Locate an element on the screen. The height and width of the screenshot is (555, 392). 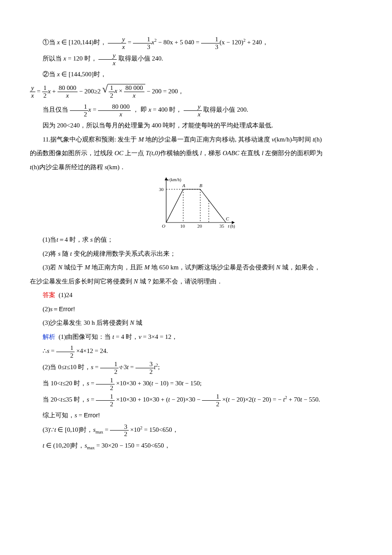
text: ①当 is located at coordinates (50, 42).